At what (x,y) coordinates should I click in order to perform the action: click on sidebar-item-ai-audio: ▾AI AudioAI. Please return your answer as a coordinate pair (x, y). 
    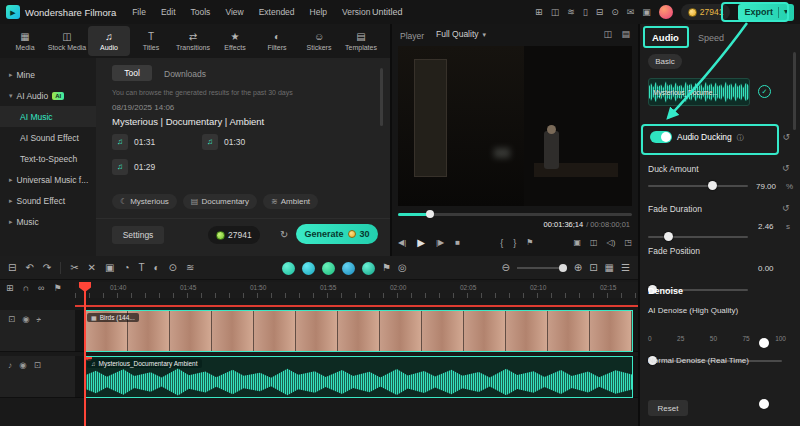
    Looking at the image, I should click on (48, 96).